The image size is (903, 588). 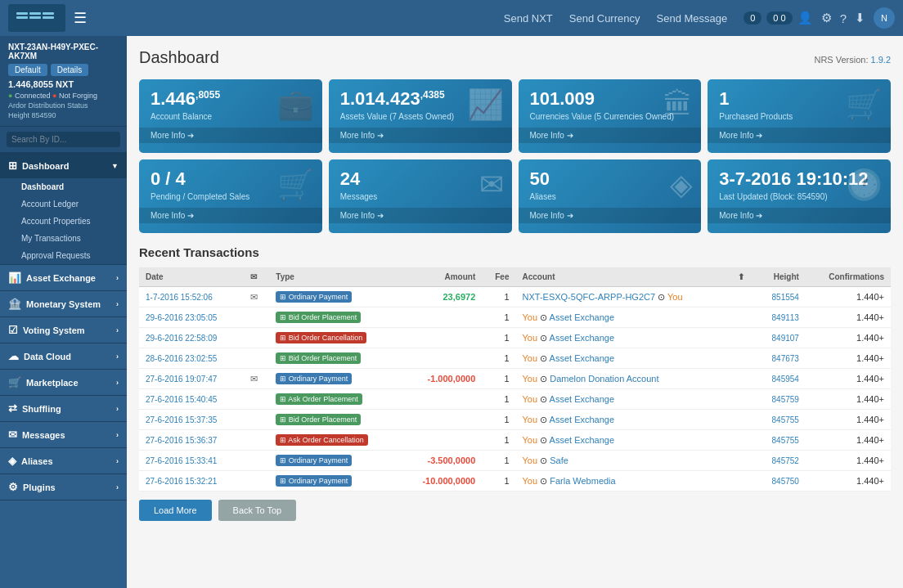 I want to click on date-link: 27-6-2016 15:36:37, so click(x=182, y=440).